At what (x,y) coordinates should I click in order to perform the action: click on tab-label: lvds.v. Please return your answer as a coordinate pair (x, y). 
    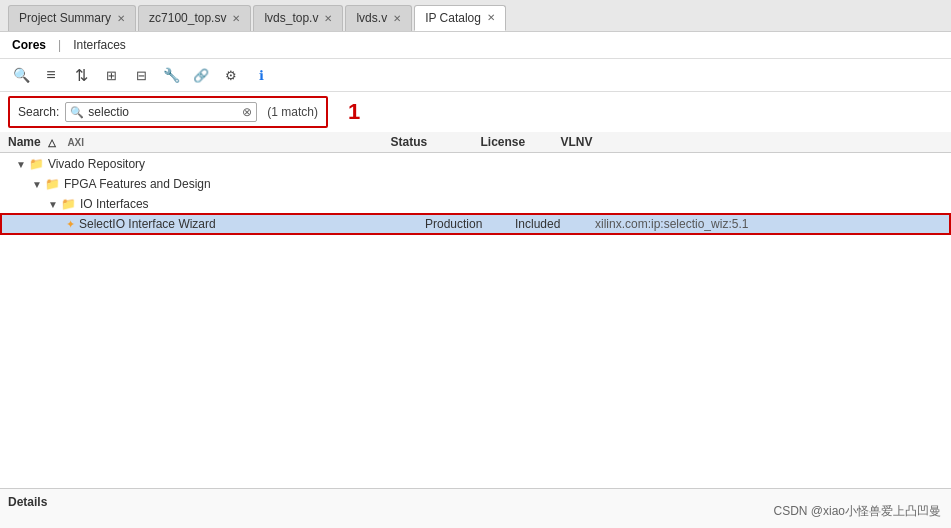
    Looking at the image, I should click on (372, 18).